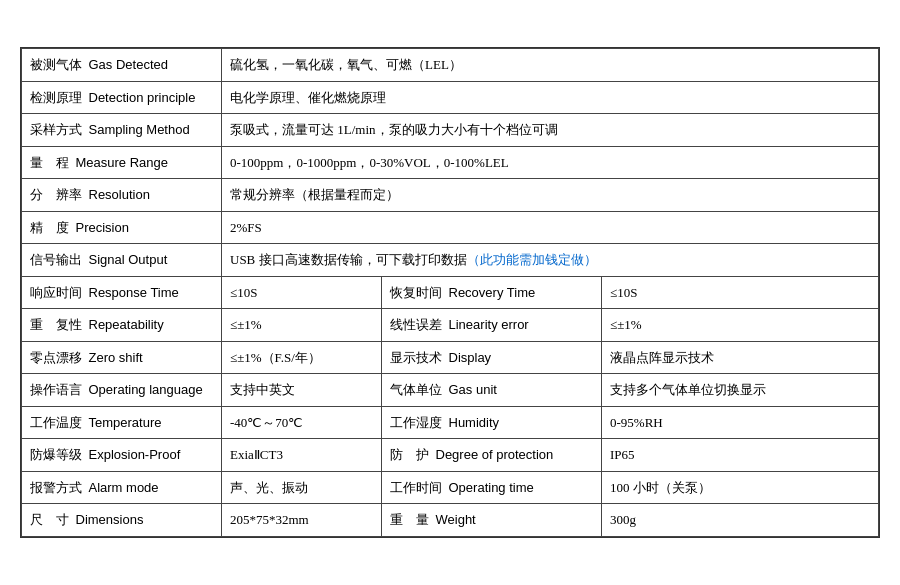  Describe the element at coordinates (740, 520) in the screenshot. I see `row-value-right: 300g` at that location.